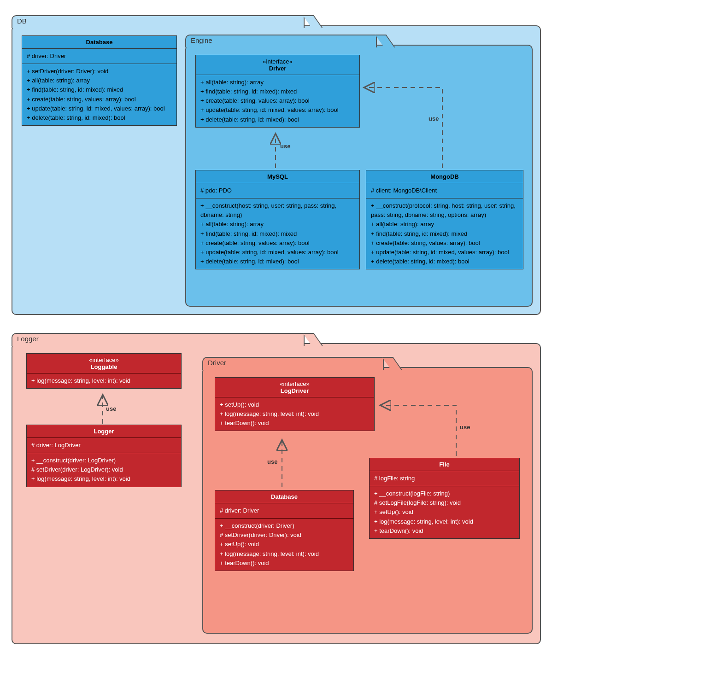 Image resolution: width=728 pixels, height=700 pixels. What do you see at coordinates (104, 470) in the screenshot?
I see `class-ops: + __construct(driver: LogDriver)# setDri…` at bounding box center [104, 470].